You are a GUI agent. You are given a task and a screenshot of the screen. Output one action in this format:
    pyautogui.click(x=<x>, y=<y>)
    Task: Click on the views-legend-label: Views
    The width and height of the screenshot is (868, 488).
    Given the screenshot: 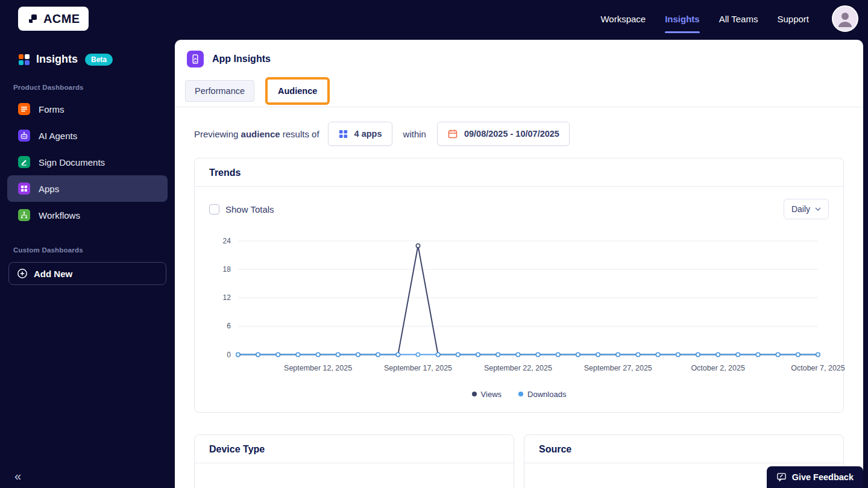 What is the action you would take?
    pyautogui.click(x=491, y=394)
    